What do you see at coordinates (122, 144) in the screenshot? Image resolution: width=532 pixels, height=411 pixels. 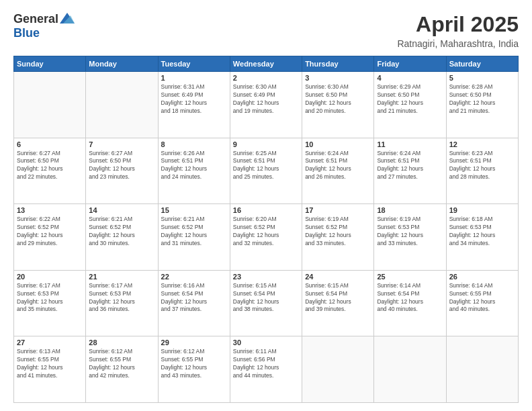 I see `day-number: 7` at bounding box center [122, 144].